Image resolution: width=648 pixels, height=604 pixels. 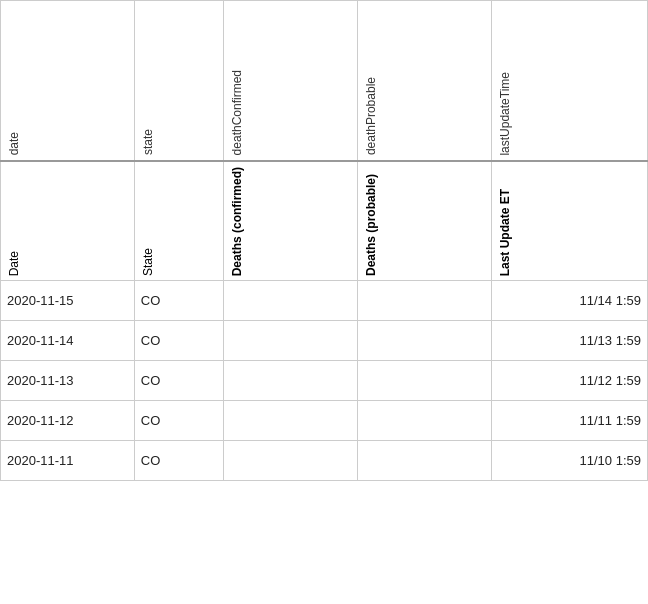 What do you see at coordinates (569, 381) in the screenshot?
I see `cell-lastupdate: 11/12 1:59` at bounding box center [569, 381].